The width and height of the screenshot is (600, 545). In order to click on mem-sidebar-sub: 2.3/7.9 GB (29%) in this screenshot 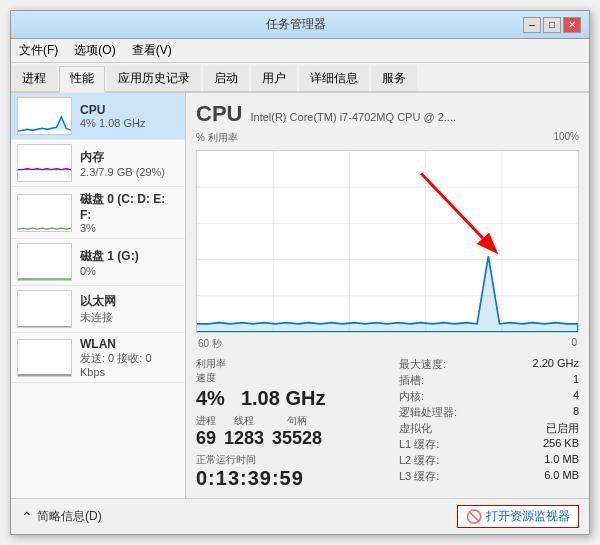, I will do `click(130, 172)`.